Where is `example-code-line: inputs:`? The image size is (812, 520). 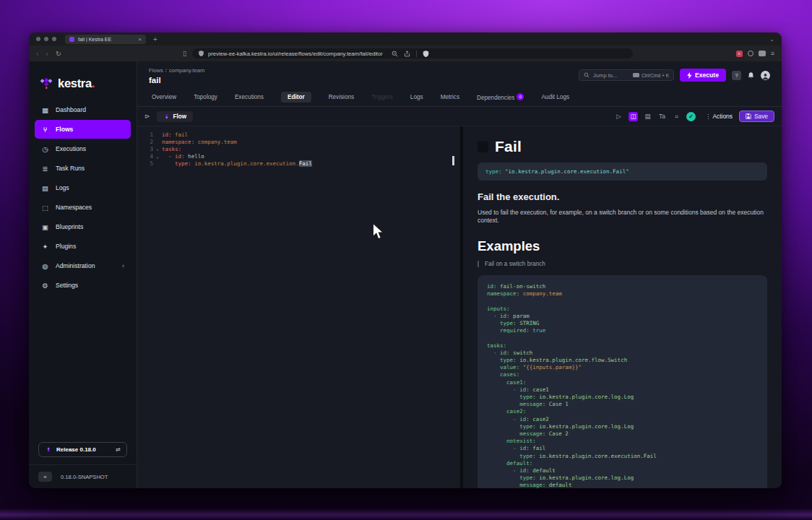
example-code-line: inputs: is located at coordinates (623, 309).